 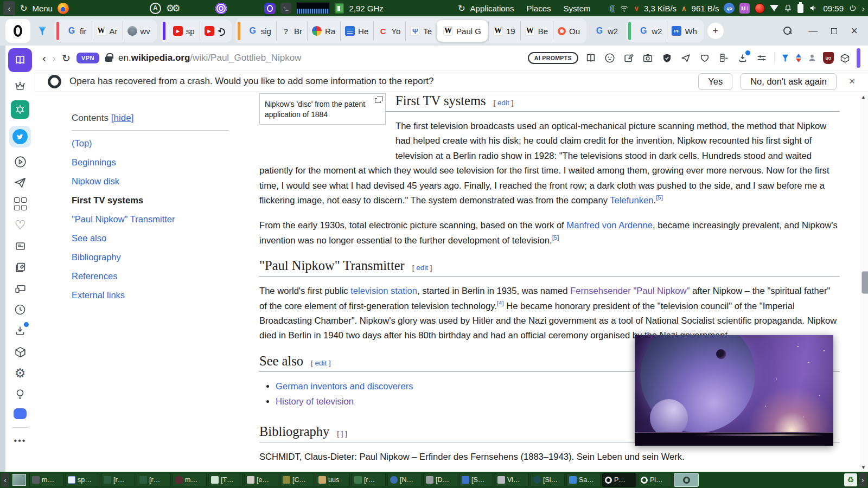 What do you see at coordinates (44, 58) in the screenshot?
I see `back-button: ‹` at bounding box center [44, 58].